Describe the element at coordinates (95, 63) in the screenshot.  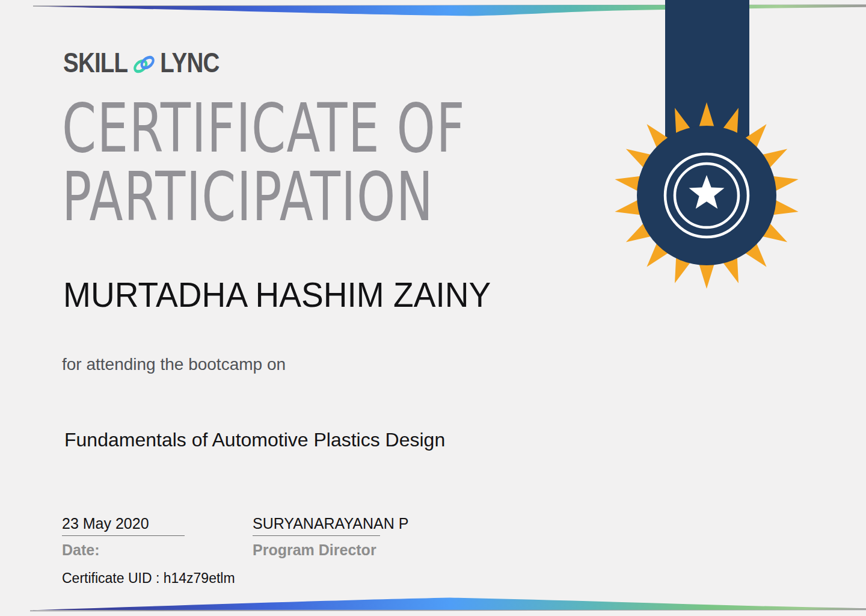
I see `brand-logo-left: SKILL` at that location.